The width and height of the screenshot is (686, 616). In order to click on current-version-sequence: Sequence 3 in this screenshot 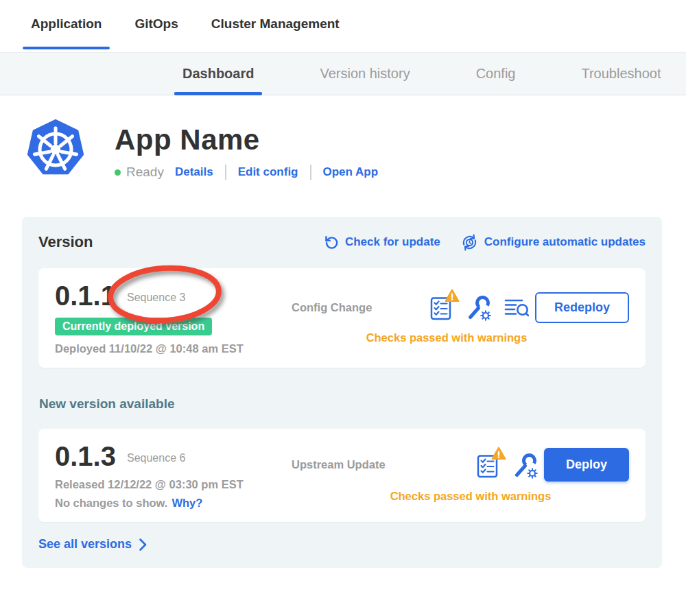, I will do `click(156, 296)`.